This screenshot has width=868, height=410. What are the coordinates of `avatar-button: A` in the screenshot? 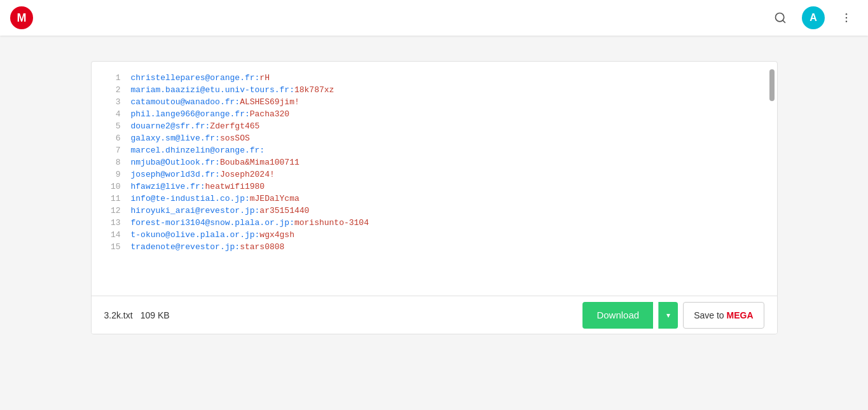 It's located at (813, 18).